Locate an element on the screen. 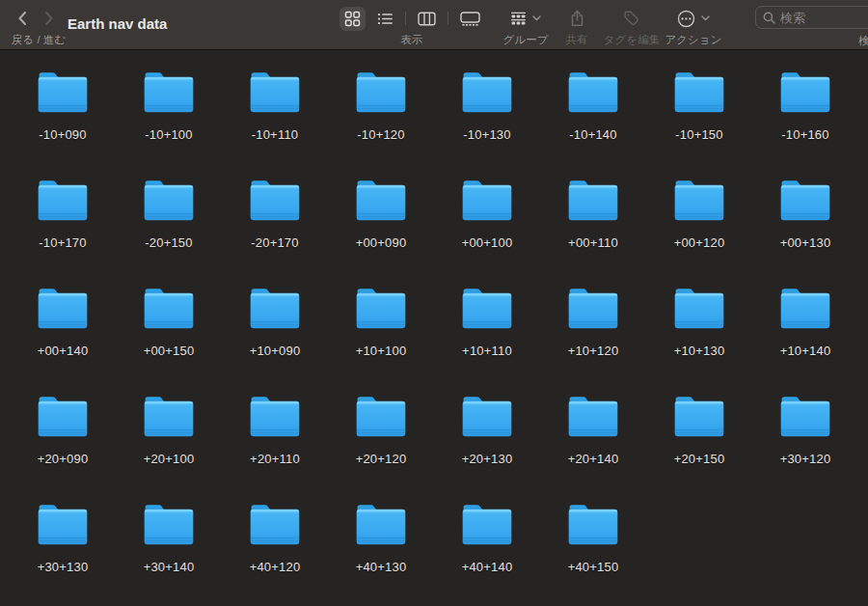 The height and width of the screenshot is (606, 868). edit-tags-label: タグを編集 is located at coordinates (632, 41).